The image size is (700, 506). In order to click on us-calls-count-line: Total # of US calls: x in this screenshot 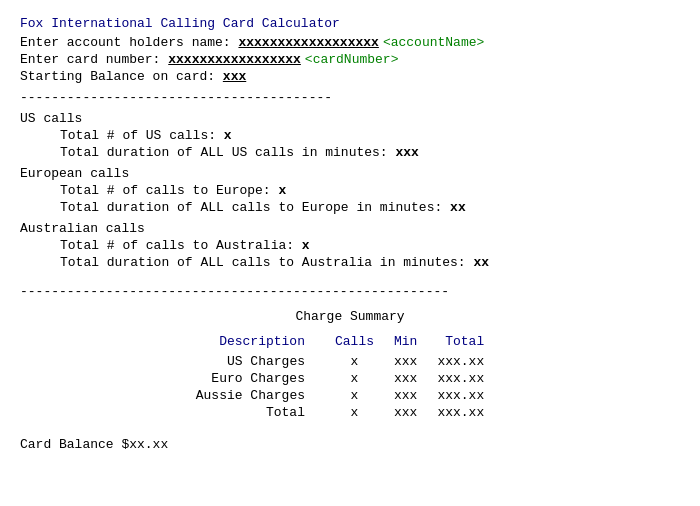, I will do `click(370, 136)`.